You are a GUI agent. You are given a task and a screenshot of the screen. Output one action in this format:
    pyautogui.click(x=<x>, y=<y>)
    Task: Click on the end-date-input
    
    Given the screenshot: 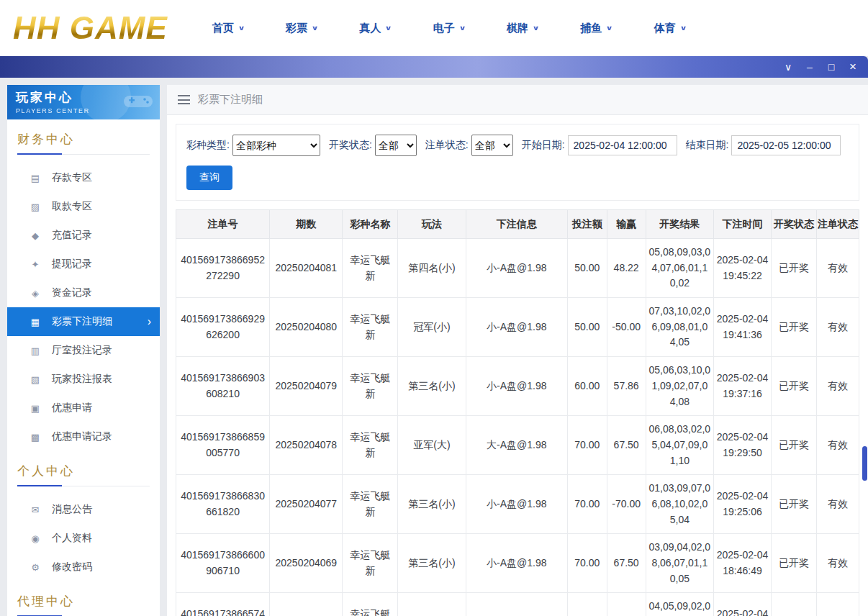 What is the action you would take?
    pyautogui.click(x=786, y=145)
    